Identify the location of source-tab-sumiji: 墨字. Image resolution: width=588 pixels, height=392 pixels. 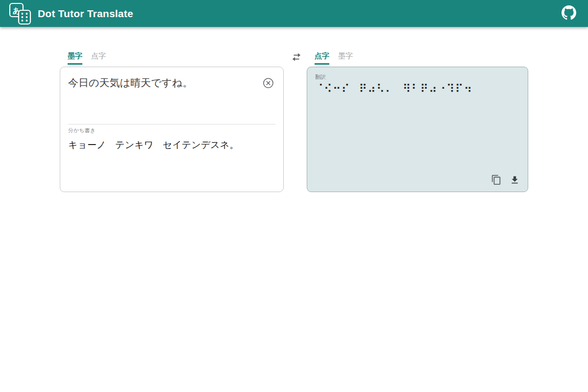
(75, 58).